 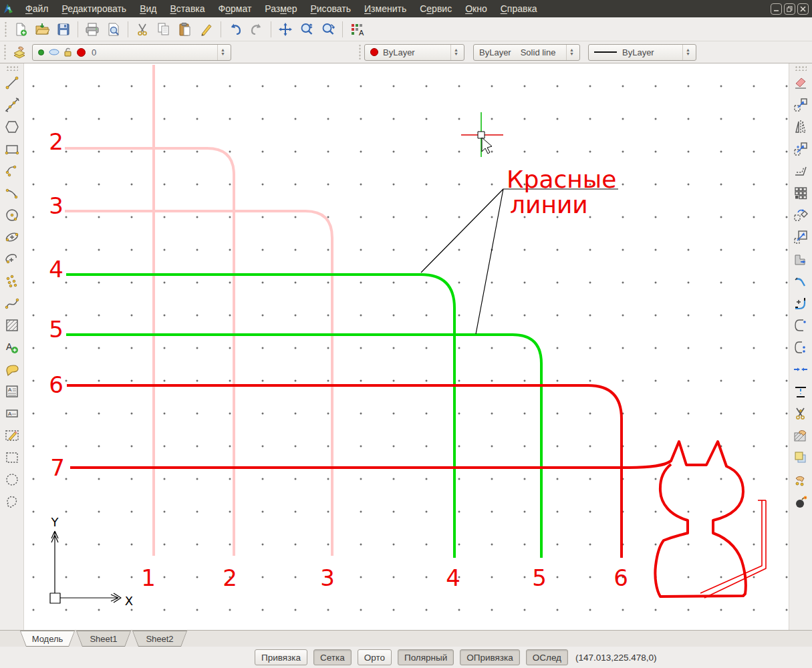 I want to click on ortho-toggle: Орто, so click(x=374, y=657).